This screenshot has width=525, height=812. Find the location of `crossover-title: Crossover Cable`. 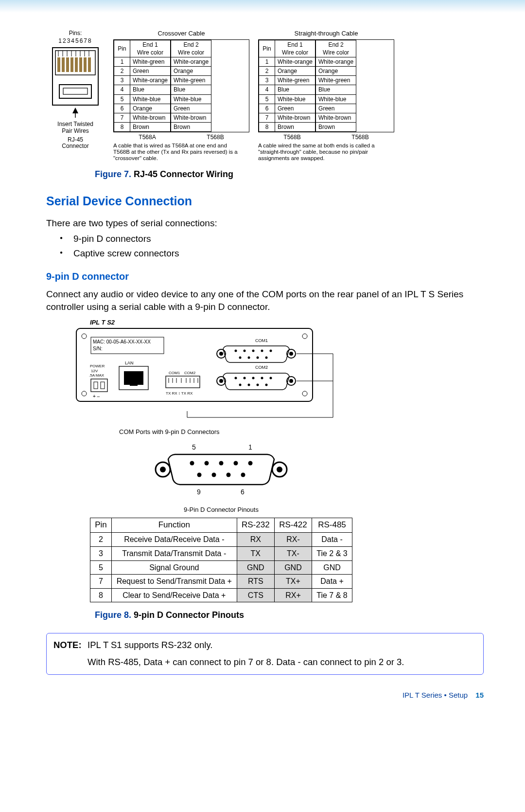

crossover-title: Crossover Cable is located at coordinates (181, 34).